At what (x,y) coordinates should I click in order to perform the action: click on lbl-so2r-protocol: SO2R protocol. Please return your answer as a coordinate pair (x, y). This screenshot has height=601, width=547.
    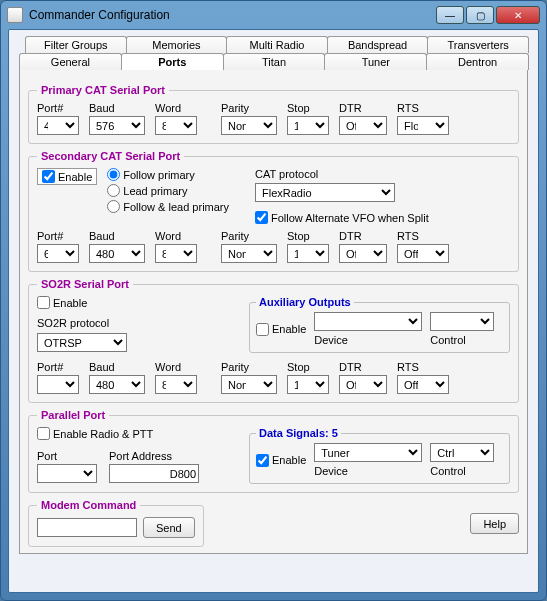
    Looking at the image, I should click on (137, 323).